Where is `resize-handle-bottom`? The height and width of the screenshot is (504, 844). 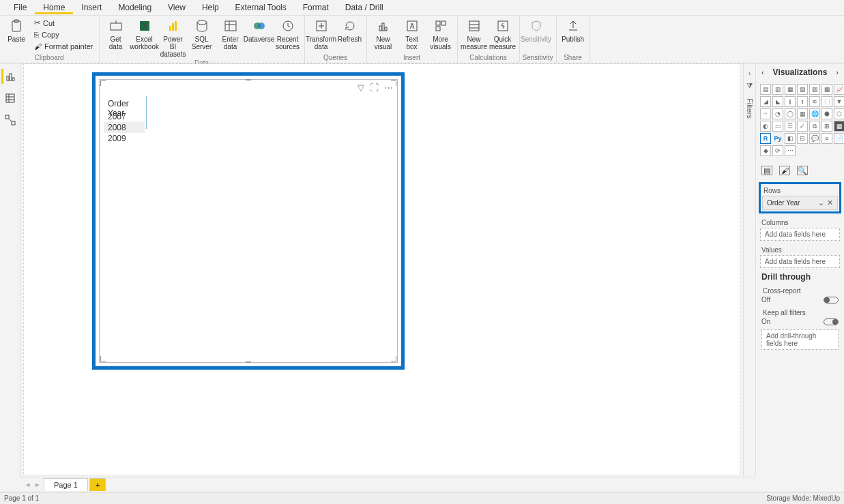
resize-handle-bottom is located at coordinates (248, 362).